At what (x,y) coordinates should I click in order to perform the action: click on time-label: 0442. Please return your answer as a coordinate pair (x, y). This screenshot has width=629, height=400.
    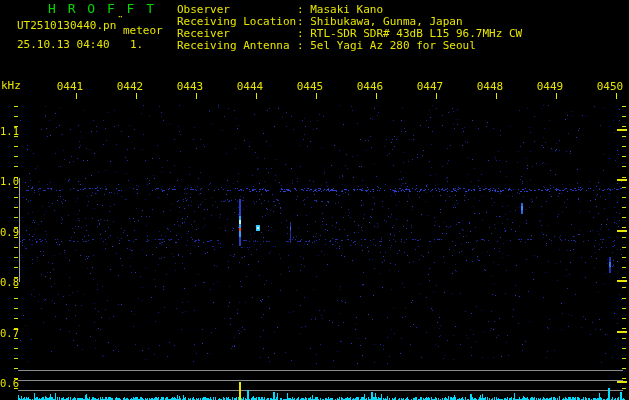
    Looking at the image, I should click on (130, 86).